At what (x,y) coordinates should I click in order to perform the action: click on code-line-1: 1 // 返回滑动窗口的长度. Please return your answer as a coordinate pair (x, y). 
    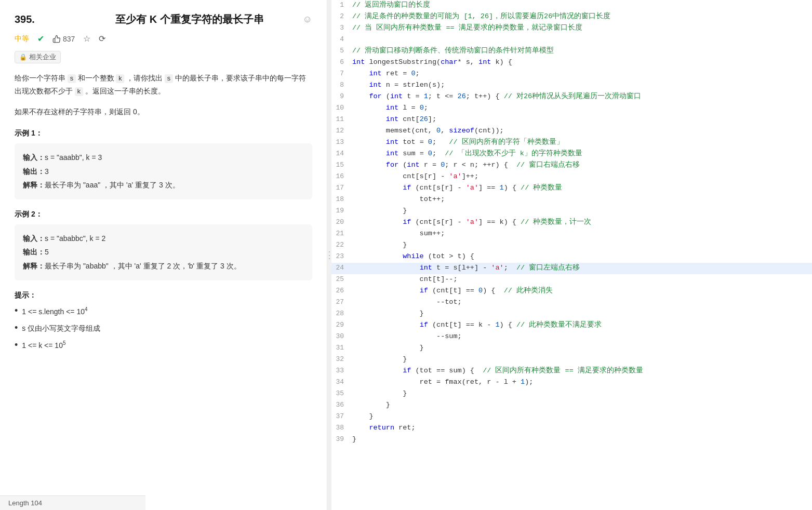
    Looking at the image, I should click on (571, 6).